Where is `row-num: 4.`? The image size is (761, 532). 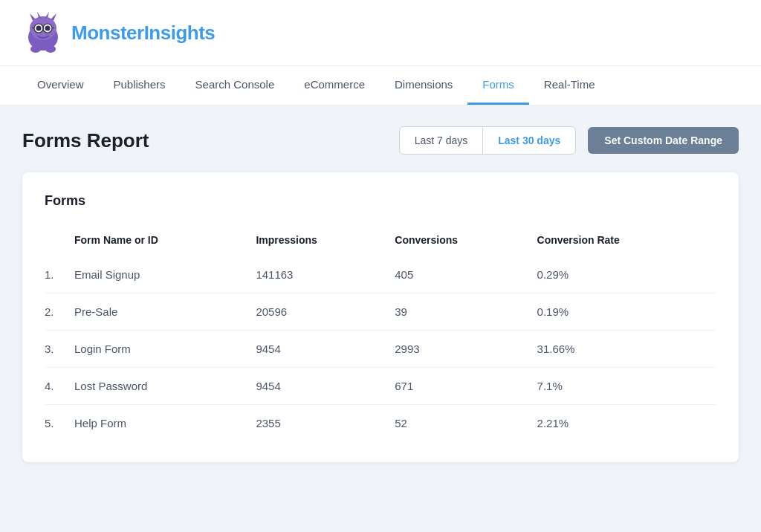 row-num: 4. is located at coordinates (59, 386).